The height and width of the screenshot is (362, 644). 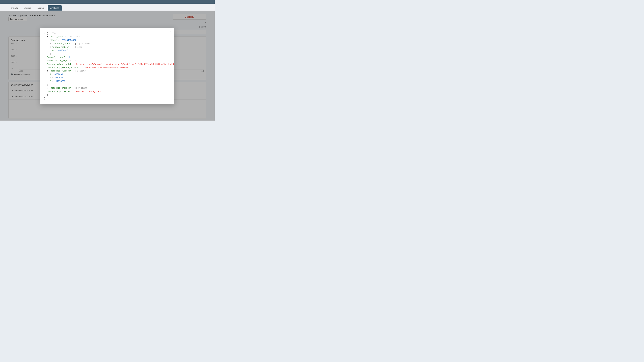 I want to click on json-modal: × ▼ [ 1 item ▼ 'audit_data' : [ 10 items, so click(x=108, y=66).